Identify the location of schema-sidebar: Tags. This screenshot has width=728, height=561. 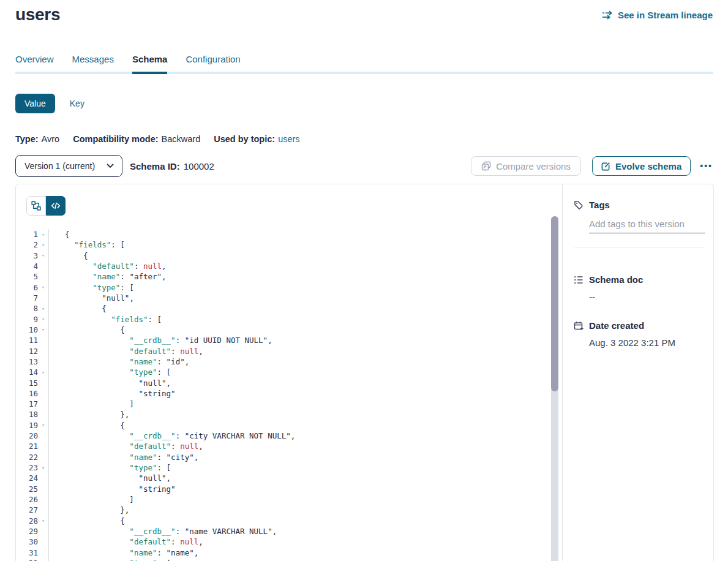
(638, 372).